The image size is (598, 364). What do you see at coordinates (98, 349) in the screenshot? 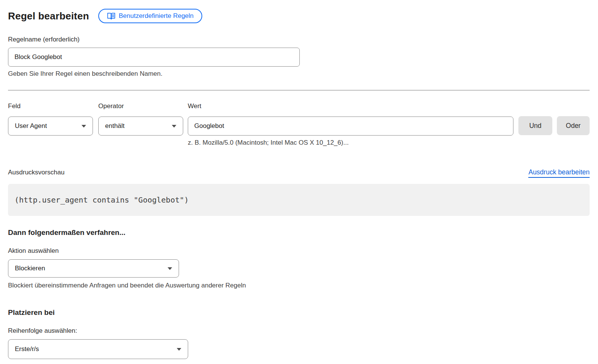
I see `order-select: Erste/r/s` at bounding box center [98, 349].